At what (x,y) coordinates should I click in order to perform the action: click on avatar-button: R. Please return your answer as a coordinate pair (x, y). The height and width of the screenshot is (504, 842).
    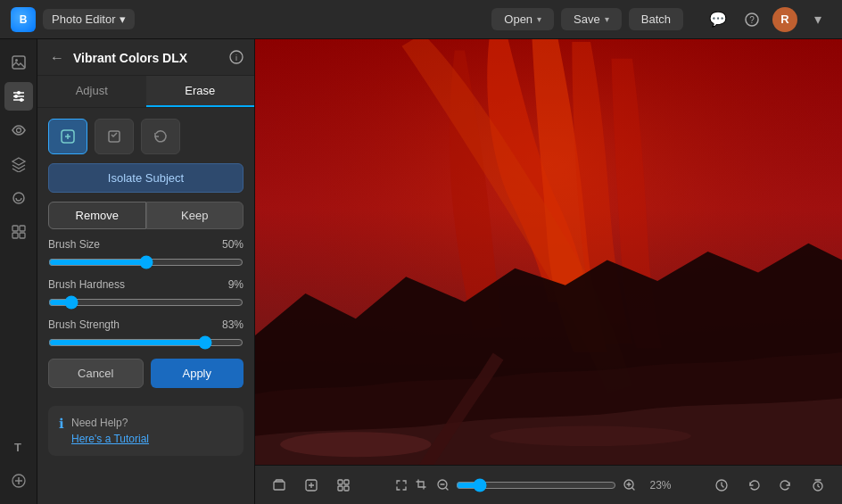
    Looking at the image, I should click on (785, 20).